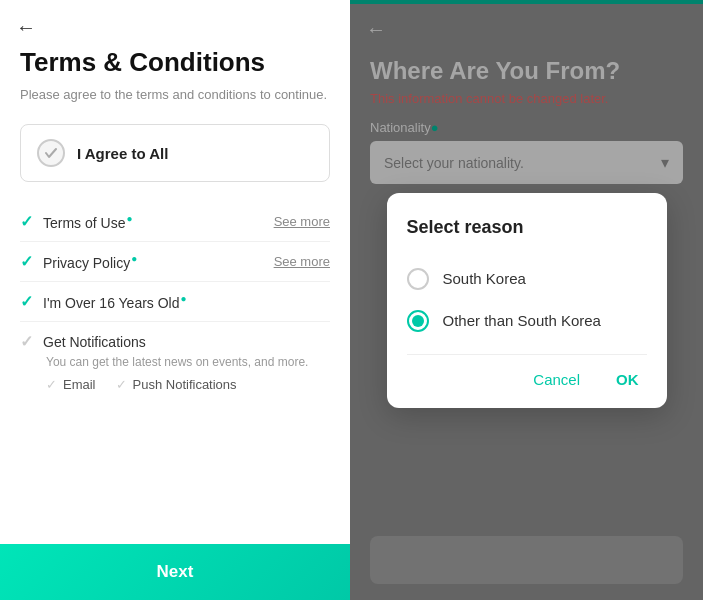 Image resolution: width=703 pixels, height=600 pixels. Describe the element at coordinates (175, 95) in the screenshot. I see `left-panel-subtitle: Please agree to the terms and conditions…` at that location.